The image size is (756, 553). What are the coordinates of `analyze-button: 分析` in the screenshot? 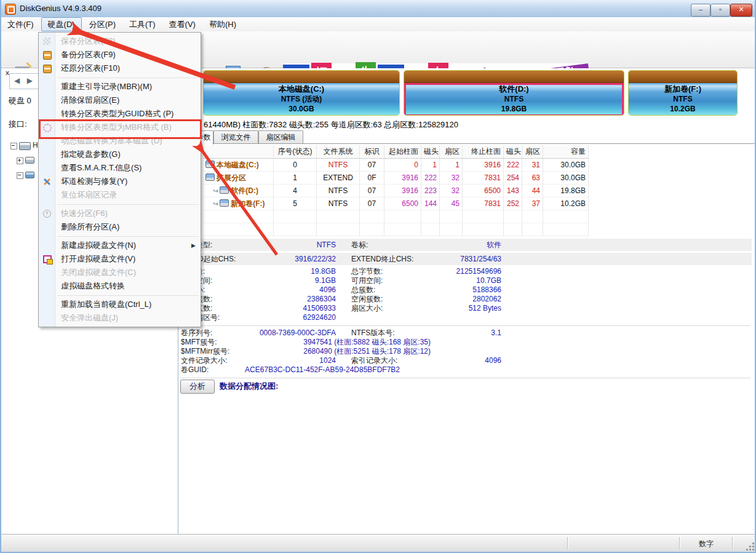 It's located at (197, 386).